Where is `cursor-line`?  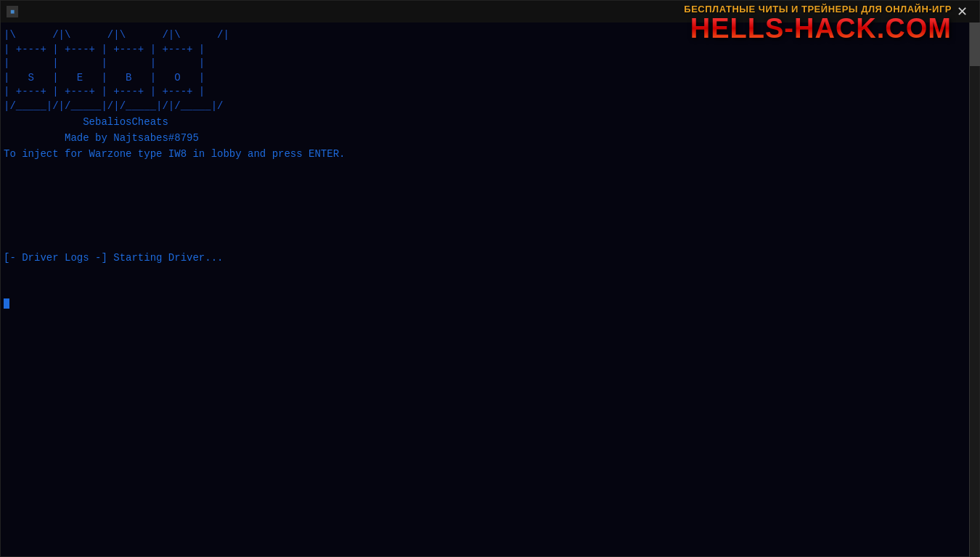
cursor-line is located at coordinates (485, 304).